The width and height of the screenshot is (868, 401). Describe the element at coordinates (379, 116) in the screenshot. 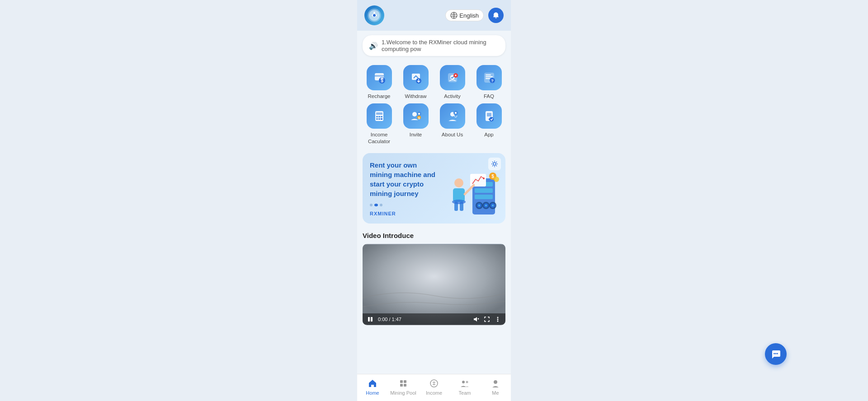

I see `calculator-icon` at that location.